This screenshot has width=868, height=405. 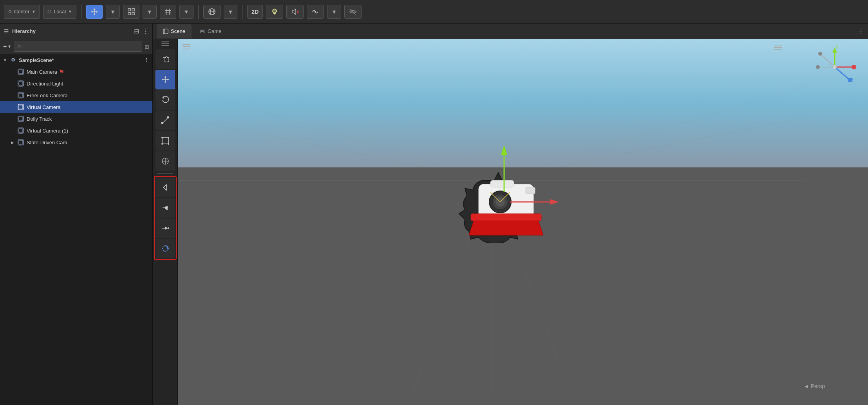 What do you see at coordinates (145, 31) in the screenshot?
I see `hierarchy-more-icon: ⋮` at bounding box center [145, 31].